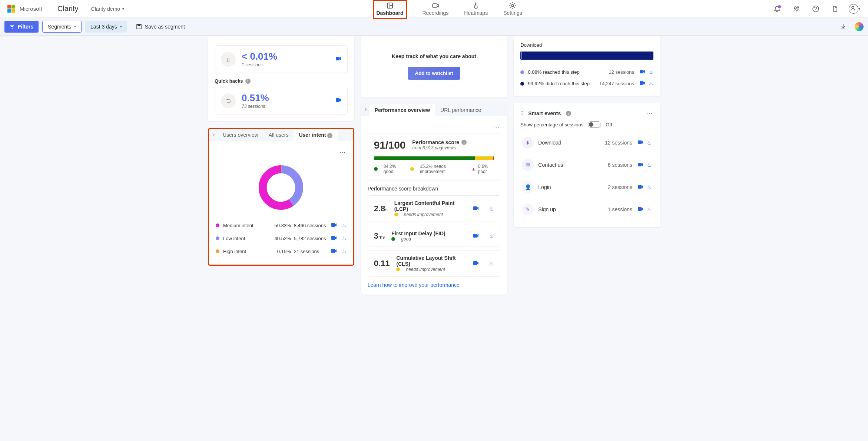  I want to click on tab-user-intent: User intent i, so click(316, 135).